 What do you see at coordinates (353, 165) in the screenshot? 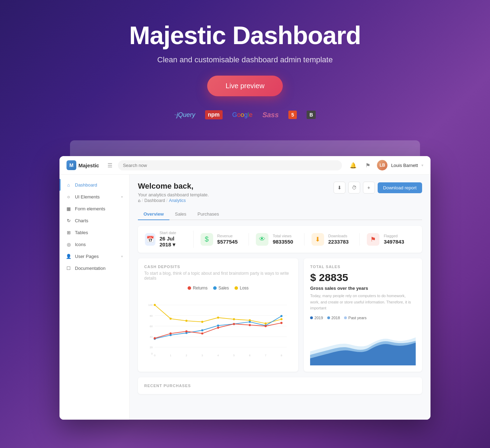
I see `notifications-icon: 🔔` at bounding box center [353, 165].